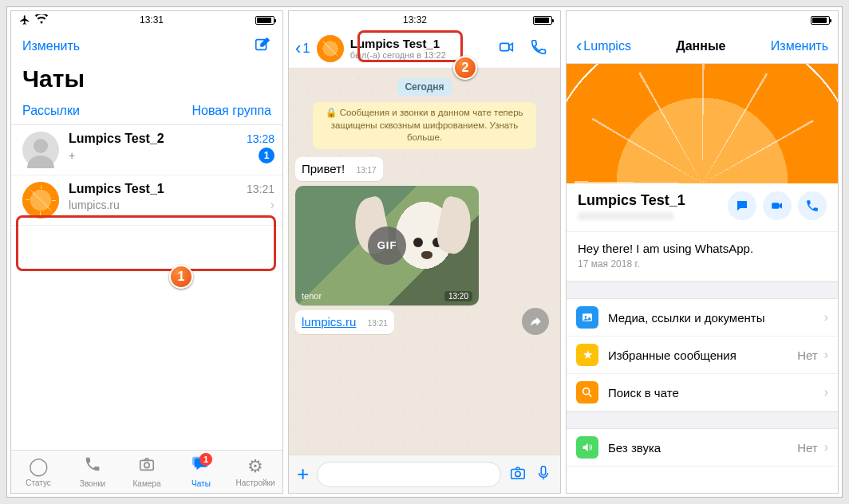  I want to click on unread-badge: 1, so click(267, 156).